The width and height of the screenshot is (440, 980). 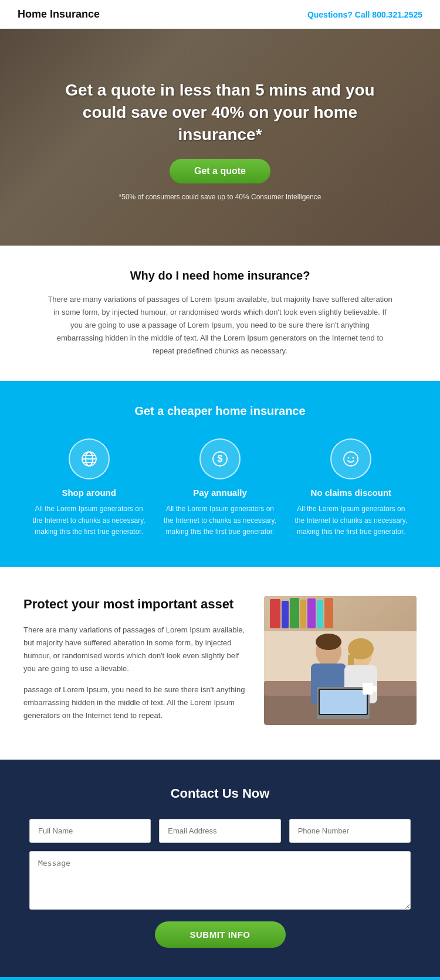 I want to click on hero-disclaimer: *50% of consumers could save up to 40% C…, so click(x=221, y=197).